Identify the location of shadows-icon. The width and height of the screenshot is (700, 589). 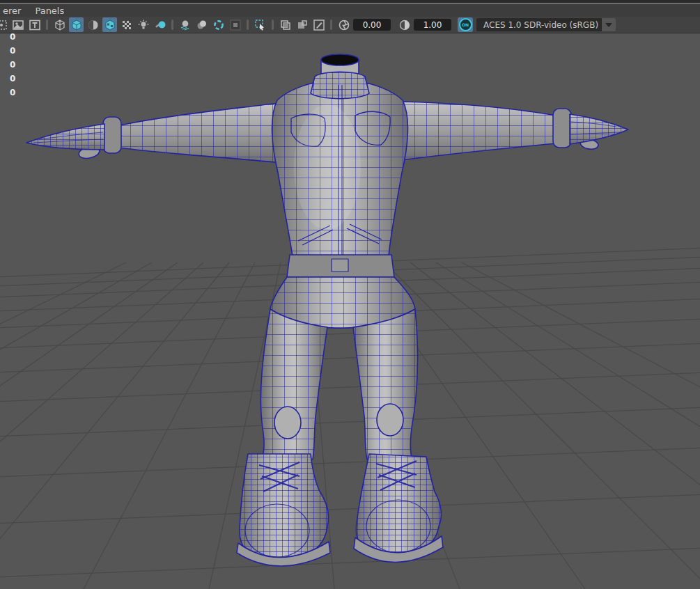
(185, 25).